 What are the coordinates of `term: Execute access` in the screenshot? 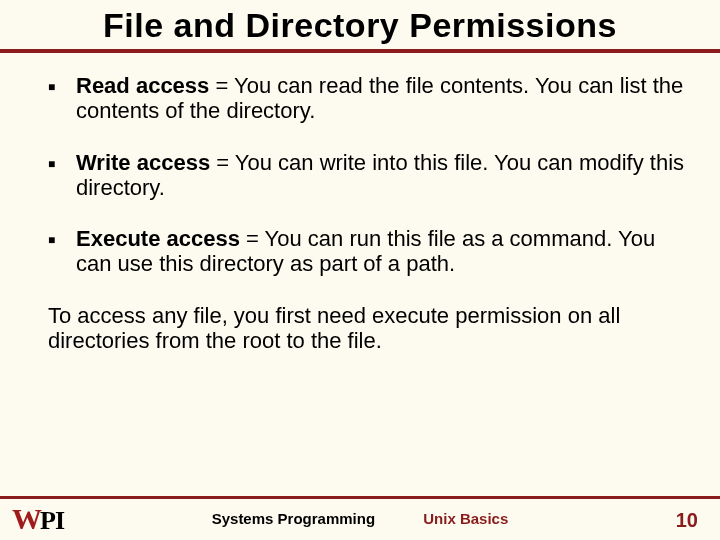 It's located at (158, 238).